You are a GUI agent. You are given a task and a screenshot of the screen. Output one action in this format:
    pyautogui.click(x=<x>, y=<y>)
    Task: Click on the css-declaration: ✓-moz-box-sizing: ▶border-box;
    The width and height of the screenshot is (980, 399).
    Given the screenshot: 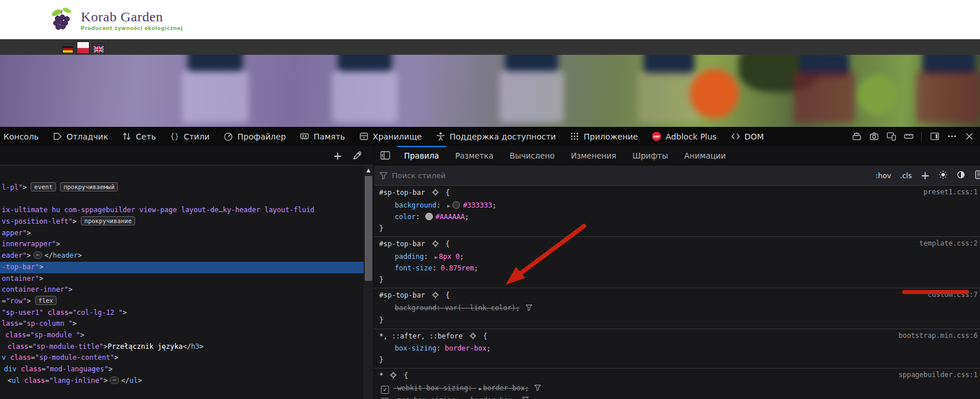 What is the action you would take?
    pyautogui.click(x=677, y=397)
    